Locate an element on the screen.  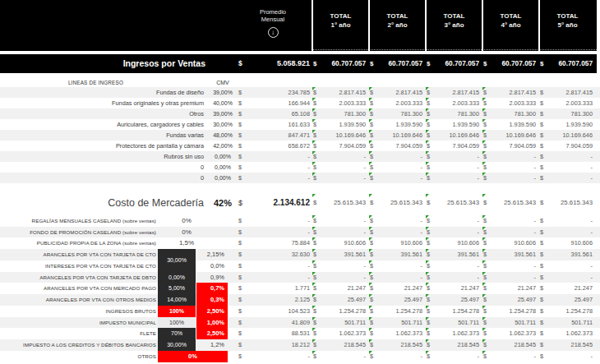
year-value: 21.247 is located at coordinates (513, 288).